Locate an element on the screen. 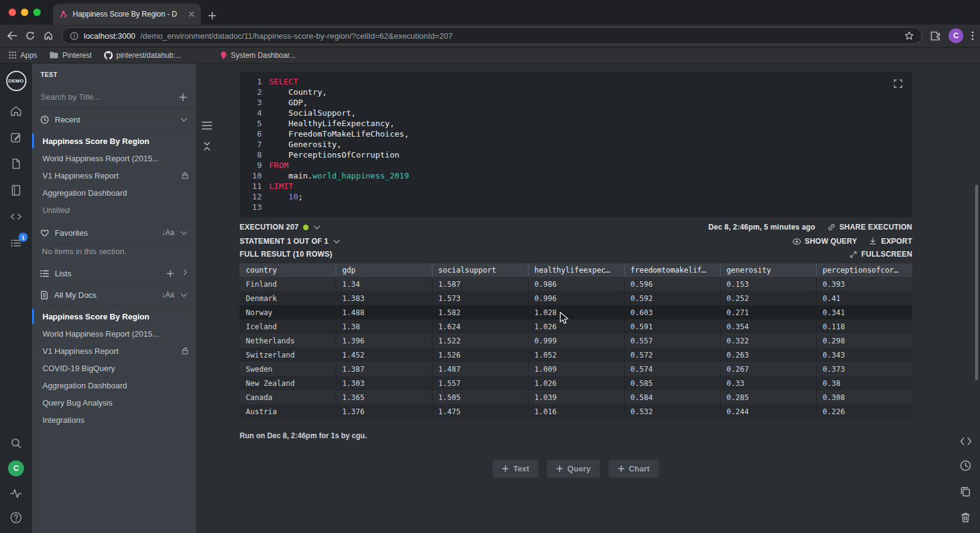 The image size is (980, 533). column-header: socialsupport is located at coordinates (480, 270).